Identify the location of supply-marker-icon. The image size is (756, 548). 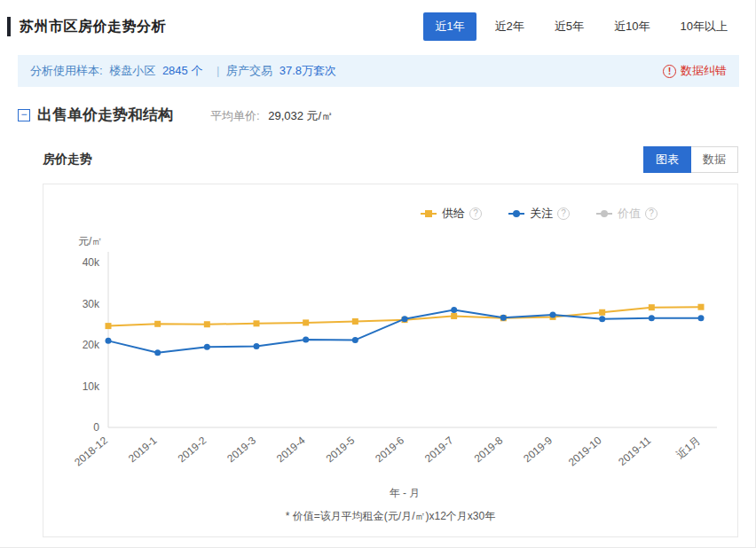
(429, 214).